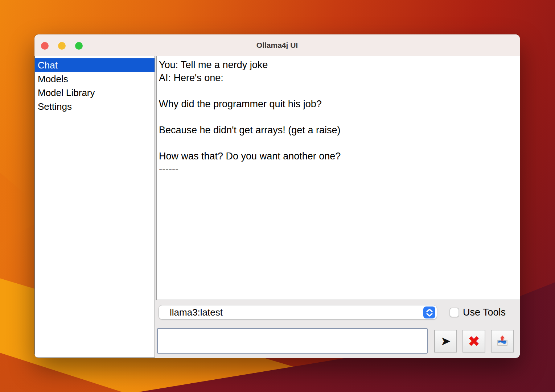 The height and width of the screenshot is (392, 555). What do you see at coordinates (277, 45) in the screenshot?
I see `titlebar: Ollama4j UI` at bounding box center [277, 45].